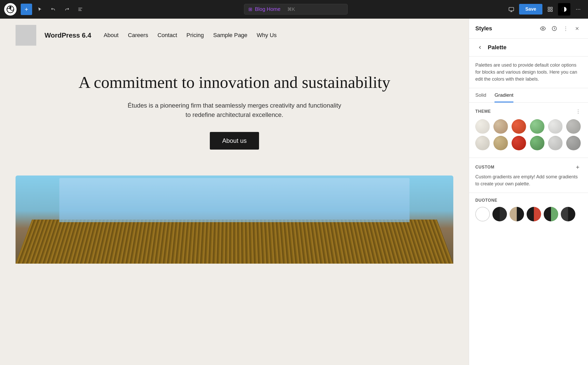 This screenshot has height=365, width=588. Describe the element at coordinates (234, 35) in the screenshot. I see `site-header: WordPress 6.4 About Careers Contact Pric…` at that location.